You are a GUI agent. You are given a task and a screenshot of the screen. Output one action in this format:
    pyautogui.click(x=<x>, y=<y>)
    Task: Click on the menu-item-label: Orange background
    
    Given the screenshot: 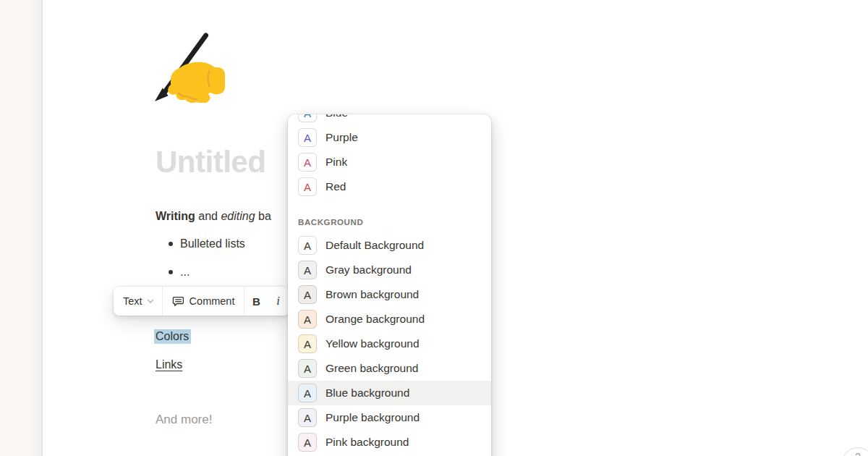 What is the action you would take?
    pyautogui.click(x=375, y=319)
    